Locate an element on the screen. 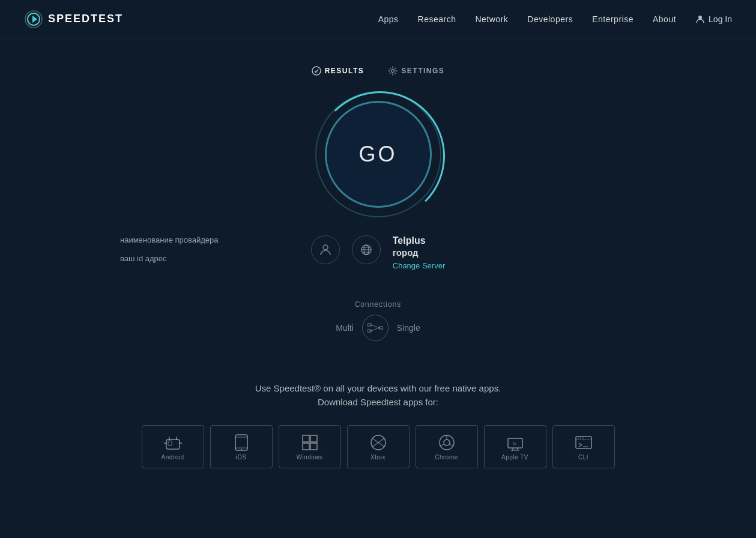 This screenshot has width=756, height=538. results-tab-label: RESULTS is located at coordinates (345, 71).